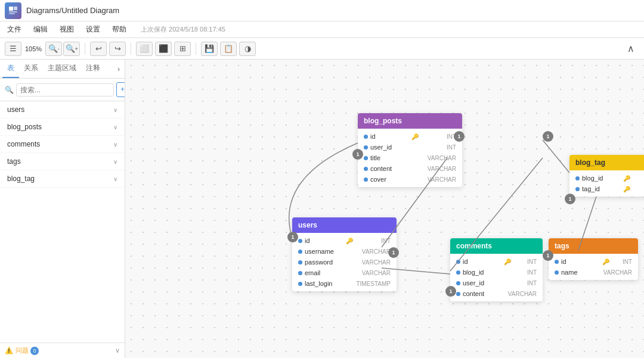  What do you see at coordinates (593, 267) in the screenshot?
I see `table-tags-body: id 🔑 INT name VARCHAR` at bounding box center [593, 267].